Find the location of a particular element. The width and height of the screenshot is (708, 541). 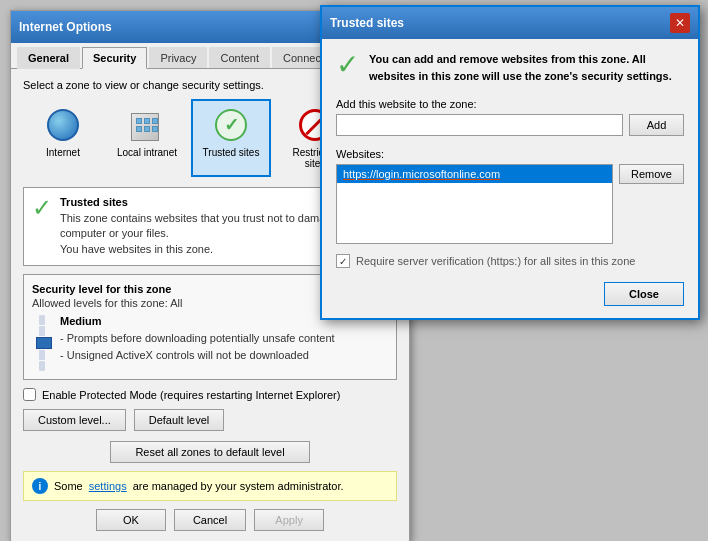

building-windows is located at coordinates (147, 125).